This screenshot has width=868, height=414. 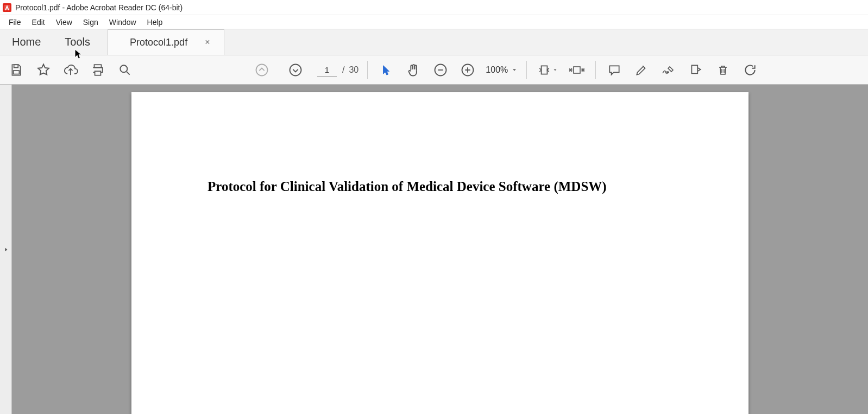 What do you see at coordinates (43, 70) in the screenshot?
I see `star-icon` at bounding box center [43, 70].